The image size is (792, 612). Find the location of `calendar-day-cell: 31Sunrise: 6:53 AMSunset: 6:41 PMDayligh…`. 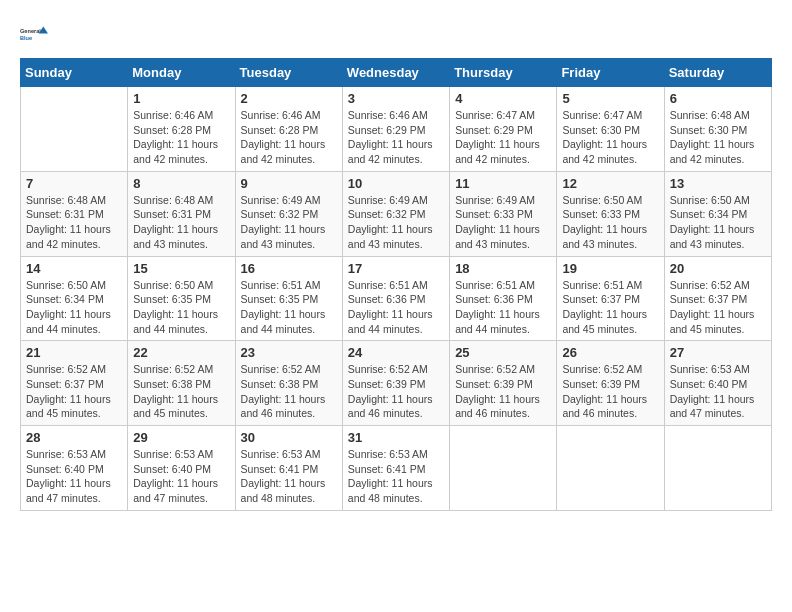

calendar-day-cell: 31Sunrise: 6:53 AMSunset: 6:41 PMDayligh… is located at coordinates (396, 468).